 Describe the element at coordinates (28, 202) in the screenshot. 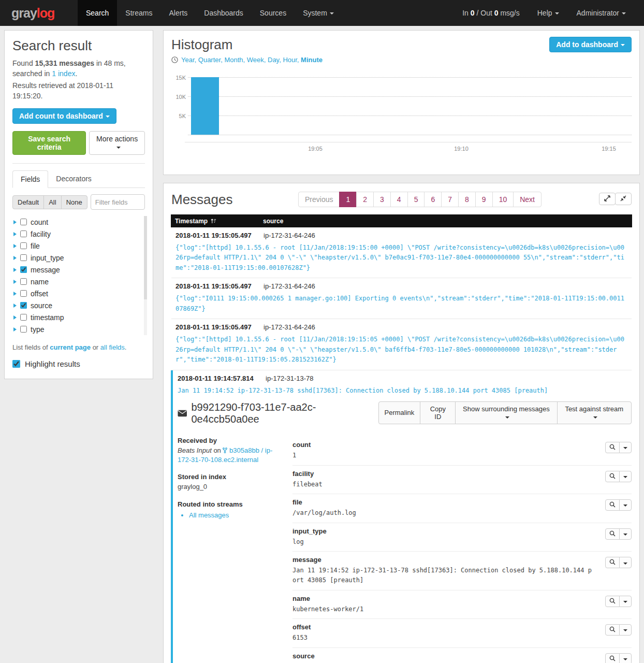

I see `fields-default-button: Default` at that location.